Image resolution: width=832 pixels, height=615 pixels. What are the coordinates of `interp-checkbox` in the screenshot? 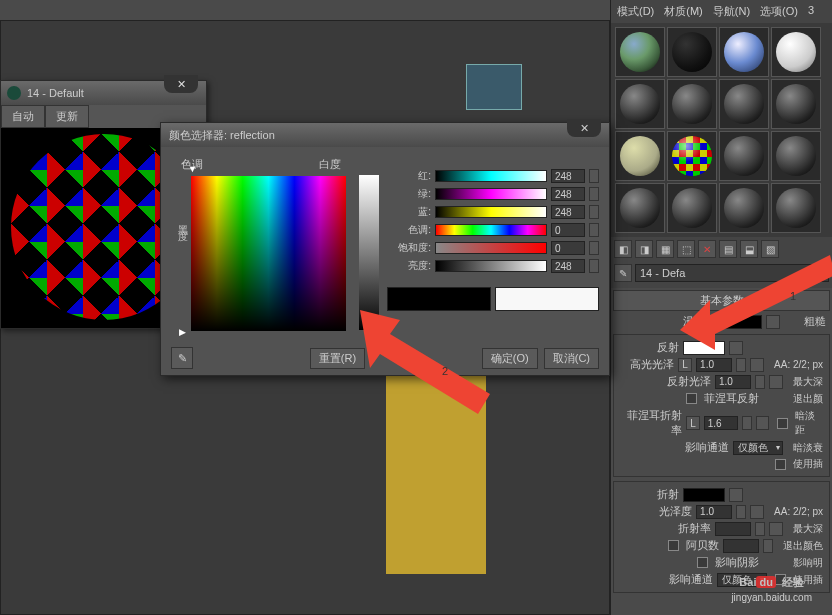 It's located at (780, 464).